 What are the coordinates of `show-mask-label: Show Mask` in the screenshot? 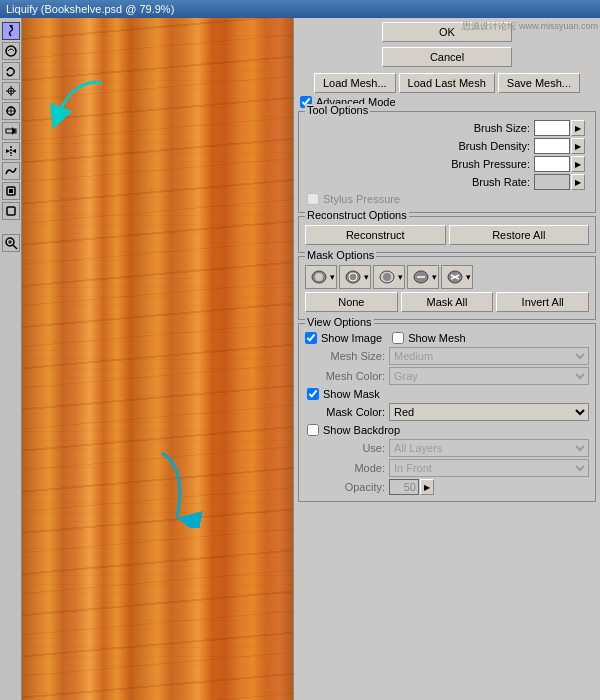 It's located at (352, 394).